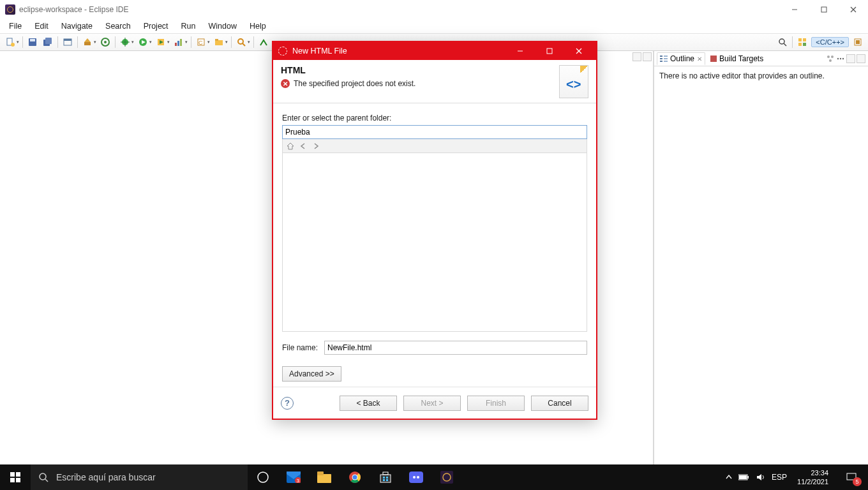  Describe the element at coordinates (857, 482) in the screenshot. I see `notif-badge: 5` at that location.